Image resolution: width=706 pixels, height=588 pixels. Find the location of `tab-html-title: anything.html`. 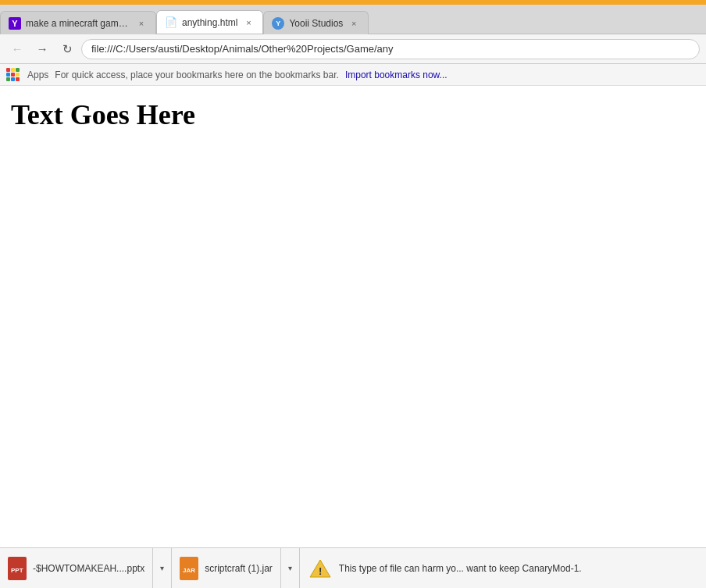

tab-html-title: anything.html is located at coordinates (209, 23).